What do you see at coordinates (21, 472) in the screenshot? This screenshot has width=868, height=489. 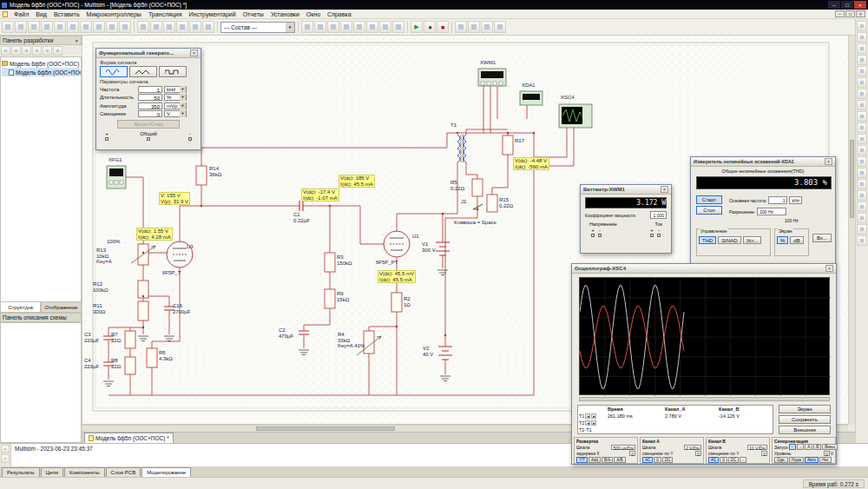 I see `tab-results: Результаты` at bounding box center [21, 472].